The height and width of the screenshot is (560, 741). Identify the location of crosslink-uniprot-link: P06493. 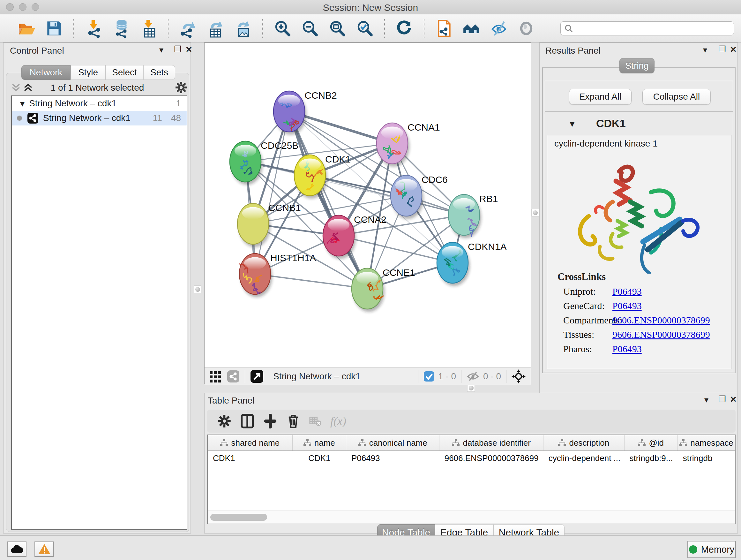
(627, 292).